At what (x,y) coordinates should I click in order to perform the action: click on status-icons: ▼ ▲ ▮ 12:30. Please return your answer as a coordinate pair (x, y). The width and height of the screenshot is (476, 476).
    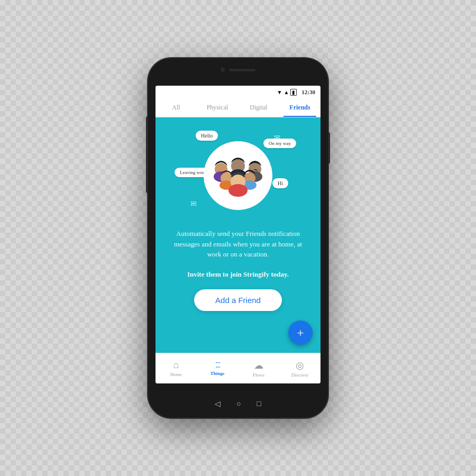
    Looking at the image, I should click on (296, 92).